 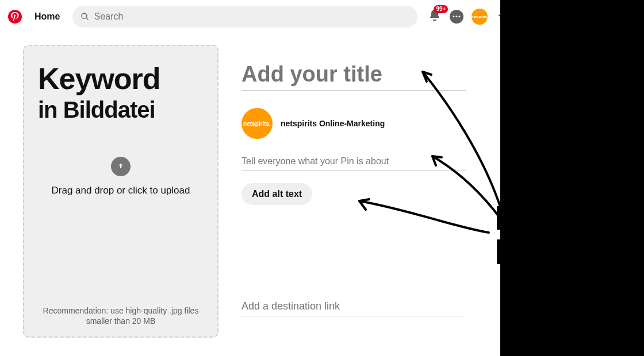 I want to click on upload-recommendation: Recommendation: use high-quality .jpg fi…, so click(x=121, y=316).